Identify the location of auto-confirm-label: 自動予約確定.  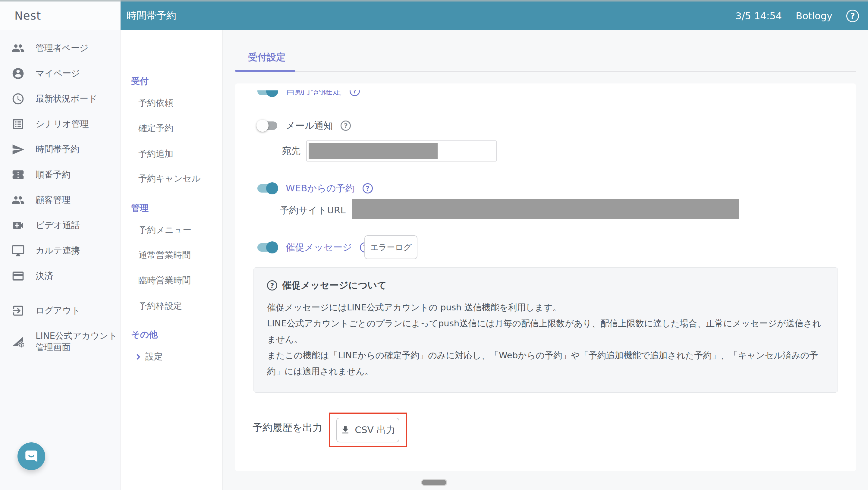
(314, 94).